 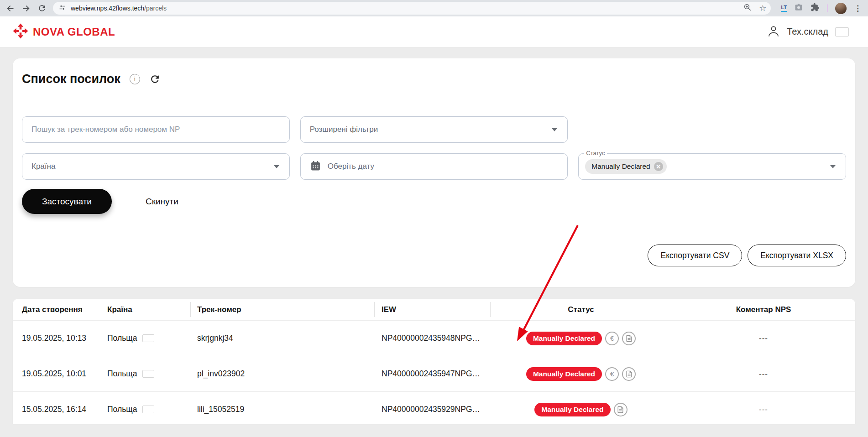 I want to click on url-bar: webview.nps.42flows.tech/parcels ☆, so click(x=412, y=8).